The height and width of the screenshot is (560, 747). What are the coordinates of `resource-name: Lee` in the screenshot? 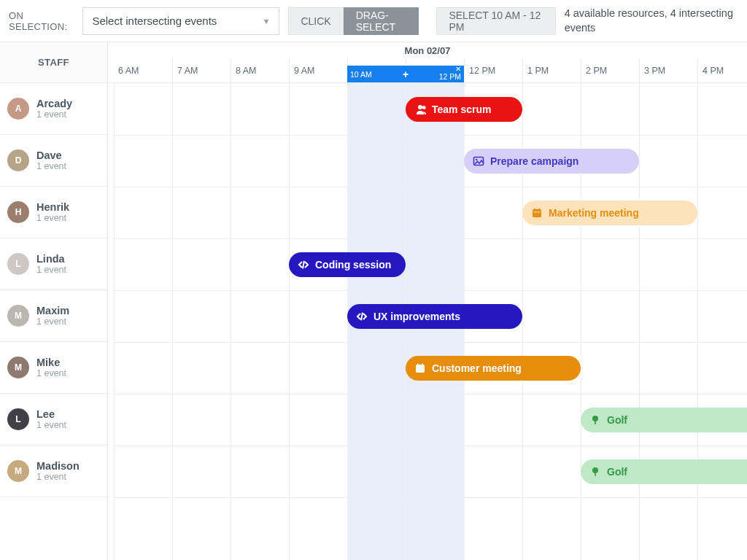 It's located at (51, 414).